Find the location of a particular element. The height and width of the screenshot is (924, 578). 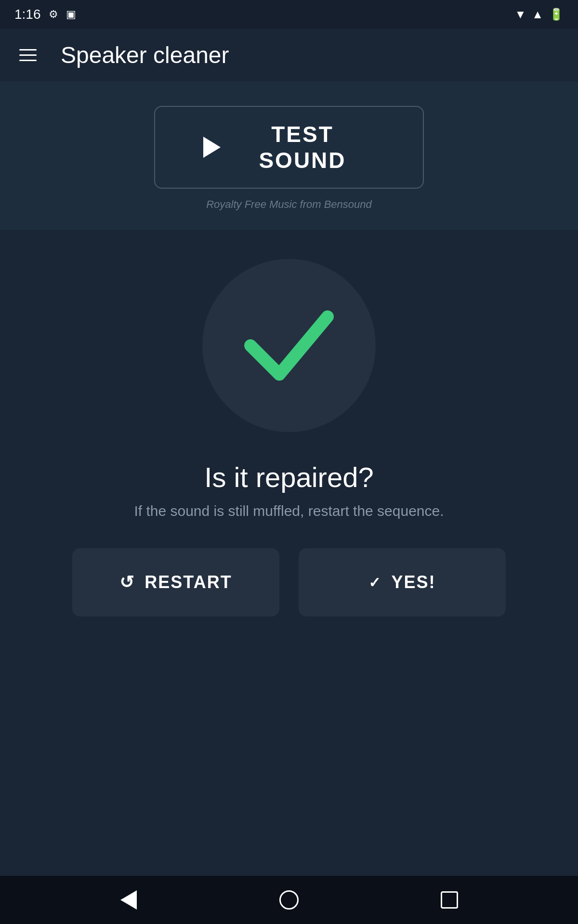

royalty-text: Royalty Free Music from Bensound is located at coordinates (289, 205).